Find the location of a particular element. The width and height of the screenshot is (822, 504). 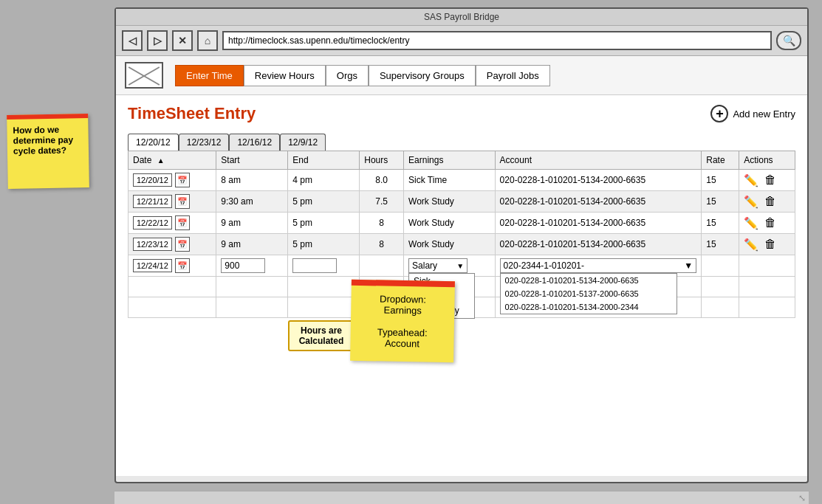

top-navigation: Enter Time Review Hours Orgs Supervisory… is located at coordinates (462, 75).